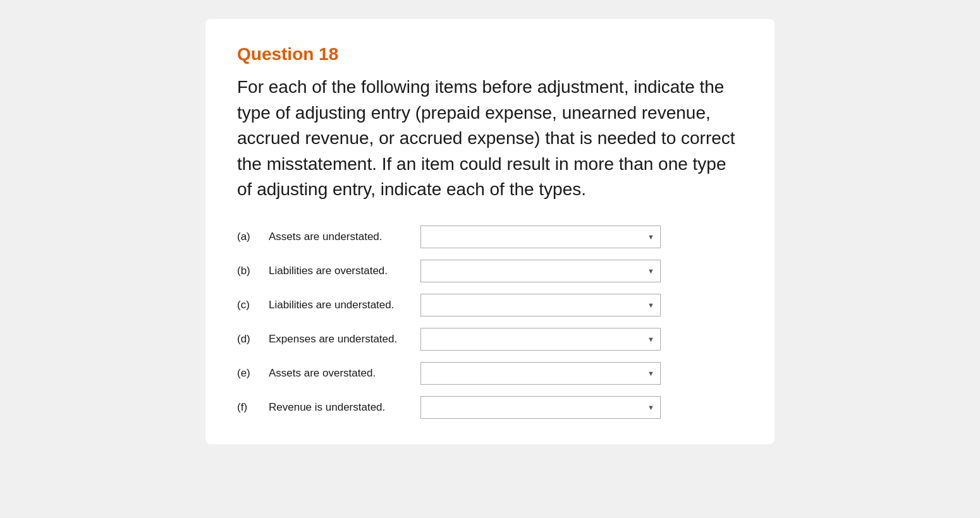 The width and height of the screenshot is (980, 518). Describe the element at coordinates (338, 271) in the screenshot. I see `item-label-b: Liabilities are overstated.` at that location.